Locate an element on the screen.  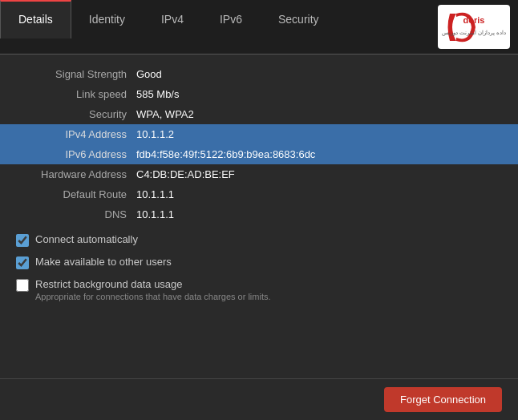
ipv6-value: fdb4:f58e:49f:5122:6b9:b9ea:8683:6dc is located at coordinates (226, 154).